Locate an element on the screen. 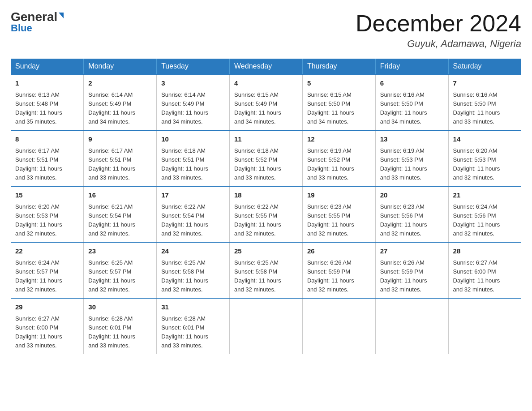 This screenshot has width=532, height=411. logo-general: General is located at coordinates (34, 17).